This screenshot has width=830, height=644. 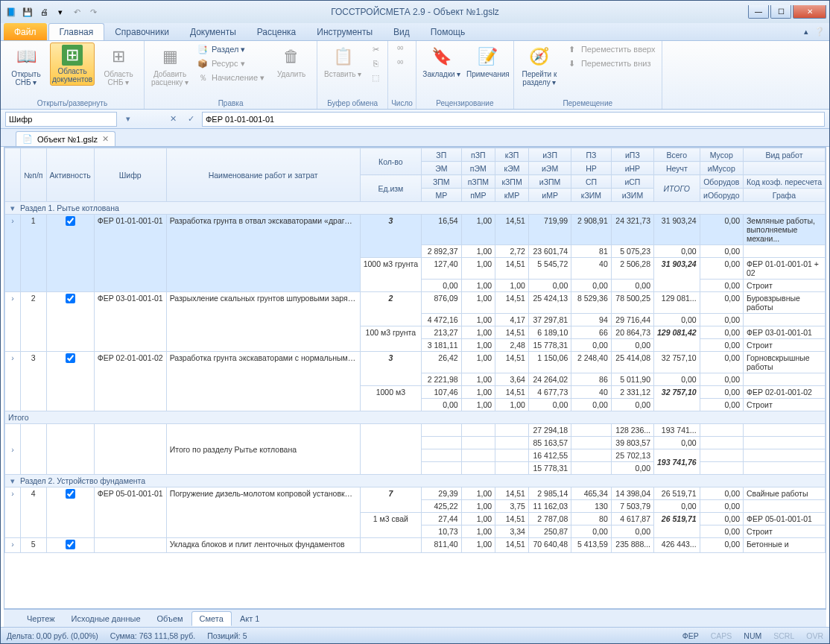 I want to click on grid-icon: ⊞, so click(x=72, y=55).